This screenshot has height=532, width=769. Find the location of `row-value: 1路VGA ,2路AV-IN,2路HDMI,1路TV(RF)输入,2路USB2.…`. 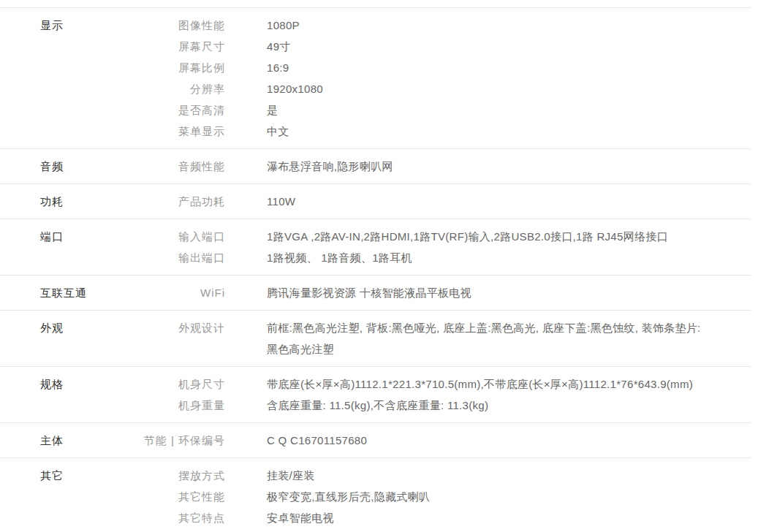

row-value: 1路VGA ,2路AV-IN,2路HDMI,1路TV(RF)输入,2路USB2.… is located at coordinates (503, 237).